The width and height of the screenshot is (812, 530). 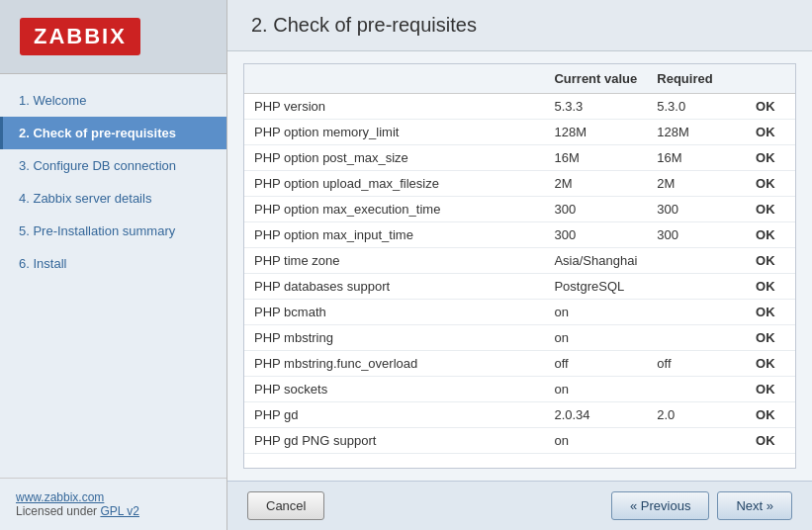 I want to click on row-required: 2.0, so click(x=696, y=415).